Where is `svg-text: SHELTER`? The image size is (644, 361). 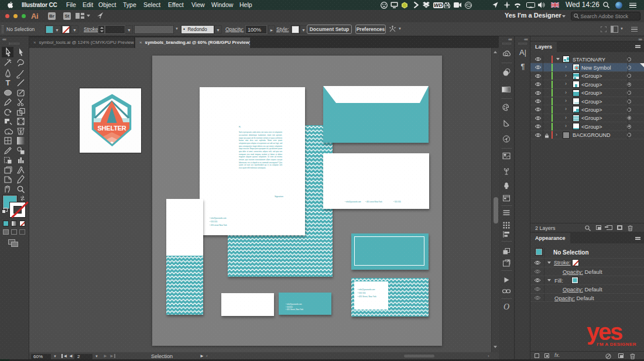
svg-text: SHELTER is located at coordinates (111, 128).